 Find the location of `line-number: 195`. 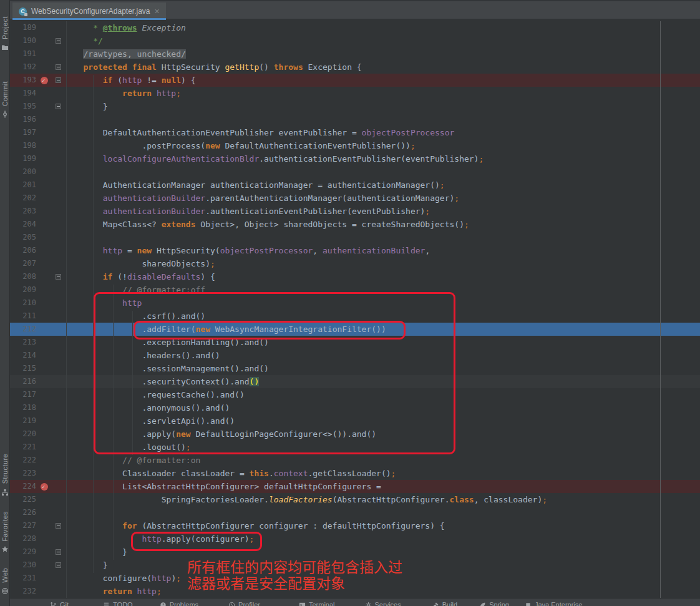

line-number: 195 is located at coordinates (23, 106).